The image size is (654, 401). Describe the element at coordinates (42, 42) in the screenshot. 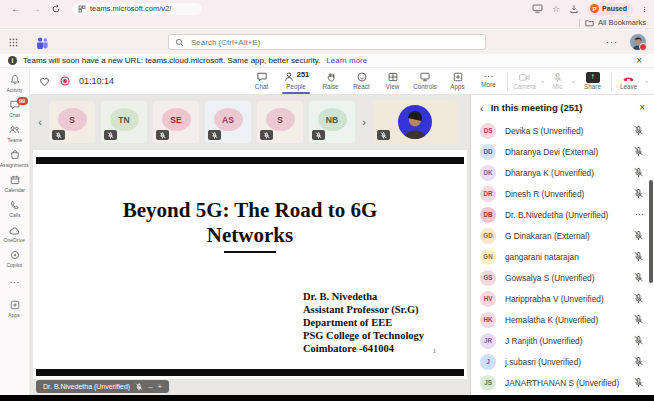

I see `teams-logo-icon` at that location.